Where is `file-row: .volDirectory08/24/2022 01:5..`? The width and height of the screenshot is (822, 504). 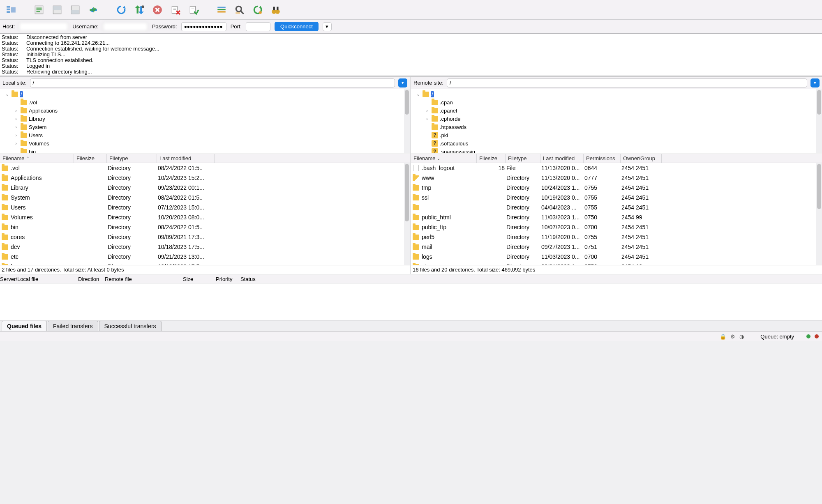 file-row: .volDirectory08/24/2022 01:5.. is located at coordinates (205, 168).